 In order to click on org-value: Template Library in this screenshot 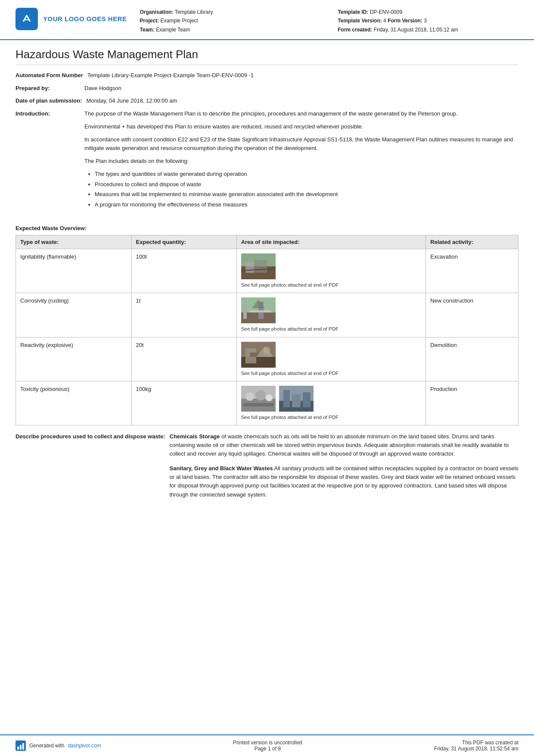, I will do `click(194, 12)`.